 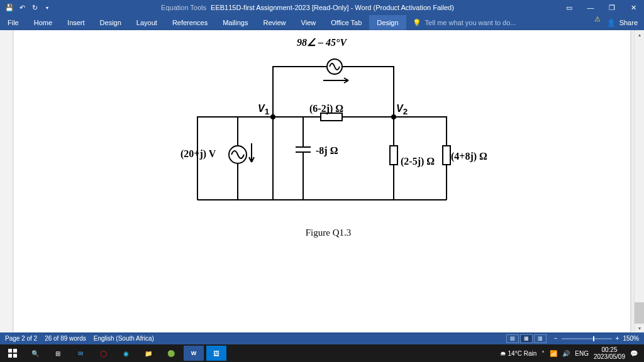 What do you see at coordinates (540, 339) in the screenshot?
I see `web-layout-icon: ▥` at bounding box center [540, 339].